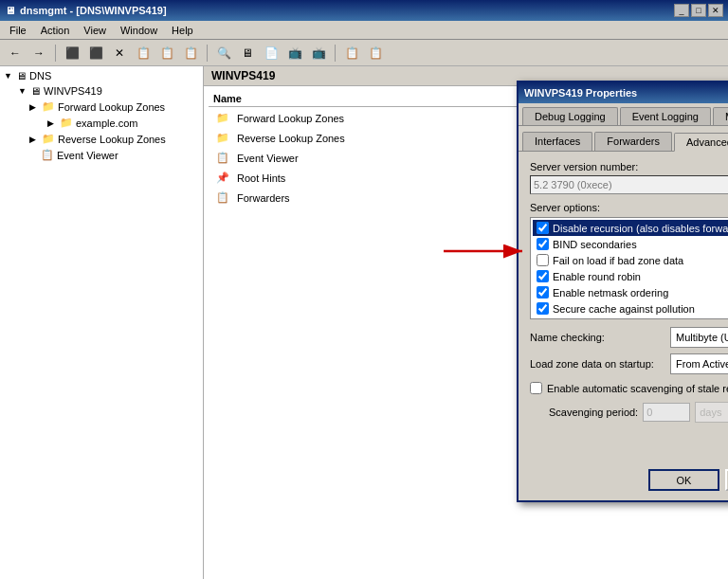 This screenshot has height=579, width=728. I want to click on toolbar-btn2: ⬛, so click(96, 53).